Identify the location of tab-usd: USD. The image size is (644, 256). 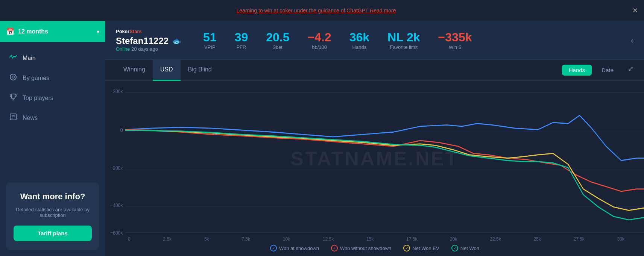
(167, 70).